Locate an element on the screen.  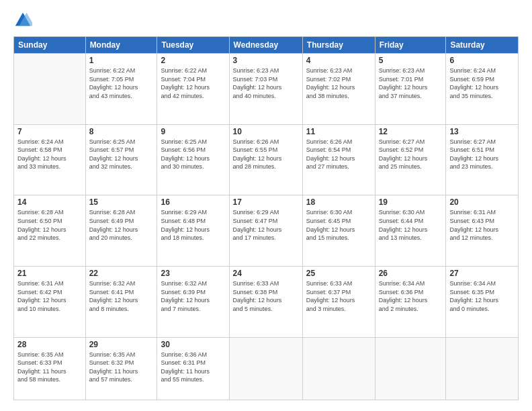
calendar-day-cell: 4Sunrise: 6:23 AM Sunset: 7:02 PM Daylig… is located at coordinates (339, 89).